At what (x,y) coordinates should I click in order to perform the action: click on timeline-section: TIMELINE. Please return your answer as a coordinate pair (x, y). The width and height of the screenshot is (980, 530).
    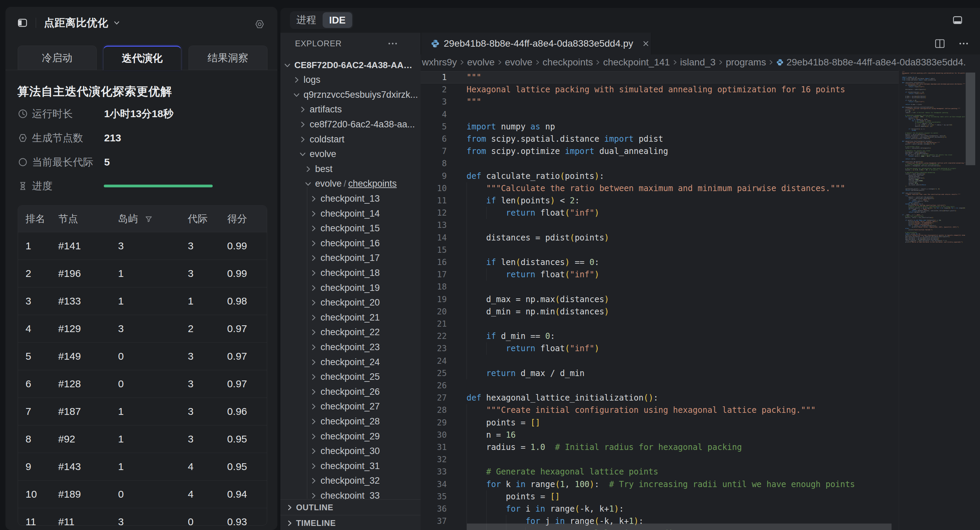
    Looking at the image, I should click on (351, 522).